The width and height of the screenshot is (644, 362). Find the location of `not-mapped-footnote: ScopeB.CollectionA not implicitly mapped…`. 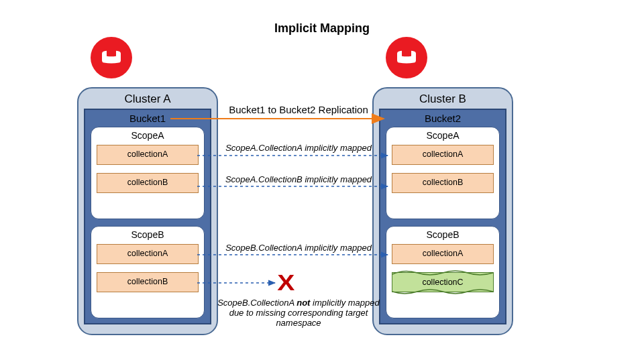

not-mapped-footnote: ScopeB.CollectionA not implicitly mapped… is located at coordinates (299, 314).